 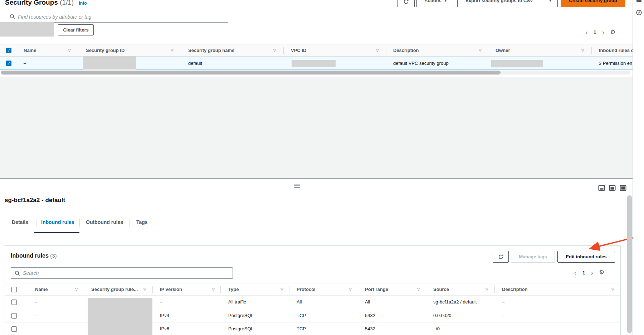 I want to click on split-panel-divider, so click(x=316, y=178).